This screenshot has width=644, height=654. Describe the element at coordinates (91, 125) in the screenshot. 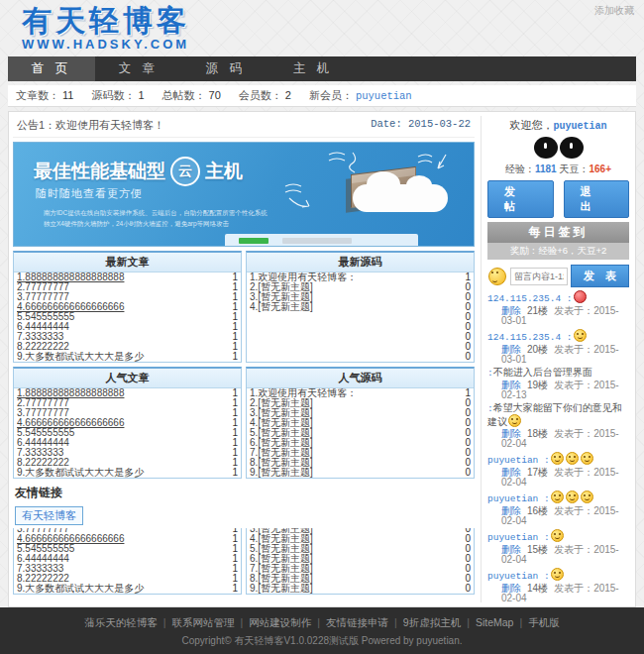

I see `announcement-text: 公告1：欢迎使用有天轻博客！` at that location.